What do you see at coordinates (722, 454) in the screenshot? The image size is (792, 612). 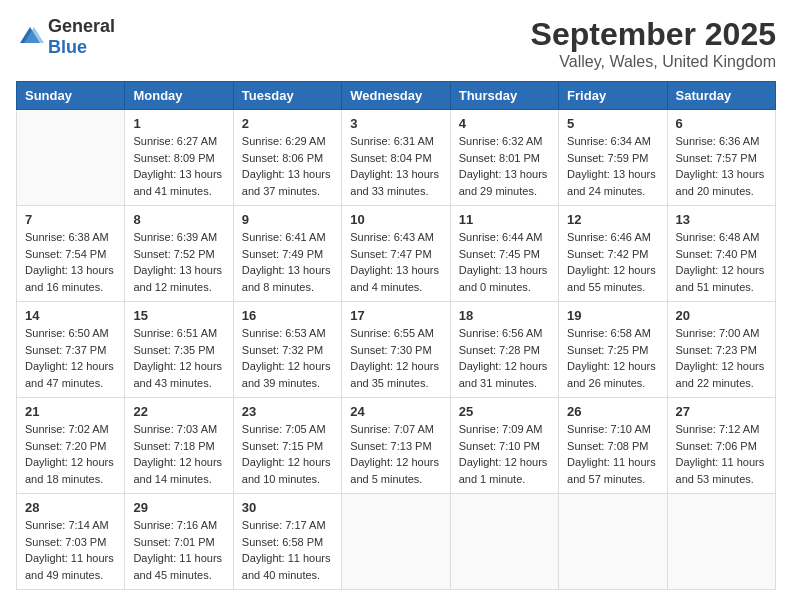 I see `day-info: Sunrise: 7:12 AM Sunset: 7:06 PM Dayligh…` at bounding box center [722, 454].